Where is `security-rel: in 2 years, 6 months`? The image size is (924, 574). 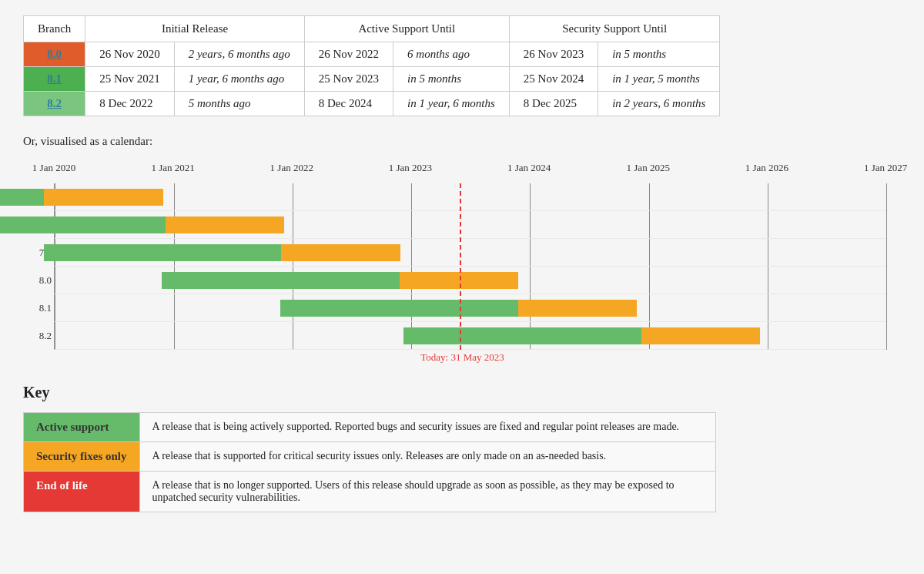
security-rel: in 2 years, 6 months is located at coordinates (659, 104).